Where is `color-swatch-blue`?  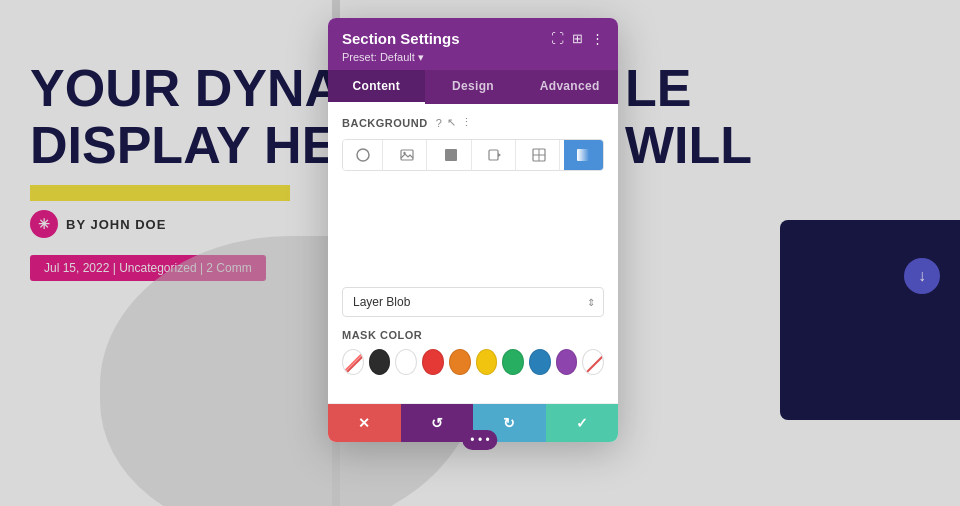 color-swatch-blue is located at coordinates (540, 362).